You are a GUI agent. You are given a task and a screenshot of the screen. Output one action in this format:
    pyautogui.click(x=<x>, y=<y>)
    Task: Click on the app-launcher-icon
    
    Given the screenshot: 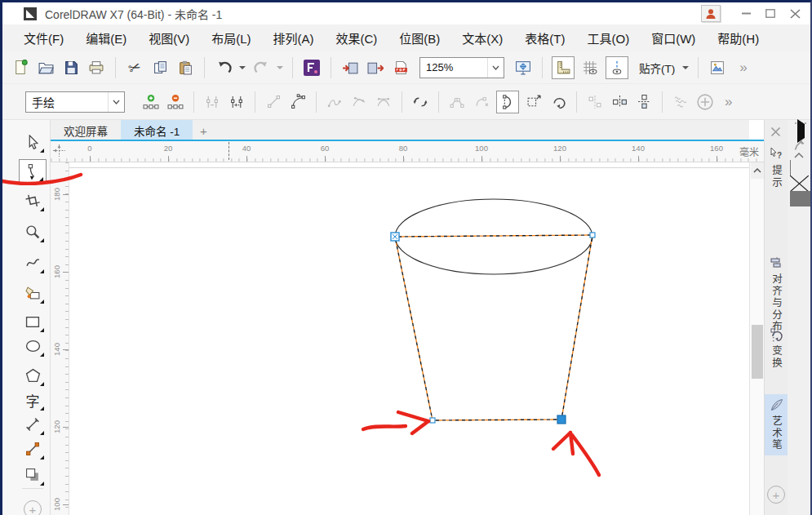 What is the action you would take?
    pyautogui.click(x=312, y=68)
    